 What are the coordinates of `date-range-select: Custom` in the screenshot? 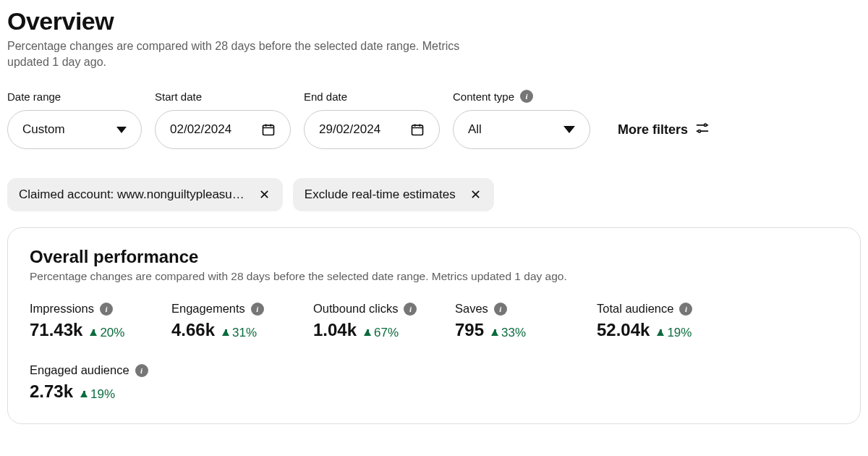 It's located at (75, 130).